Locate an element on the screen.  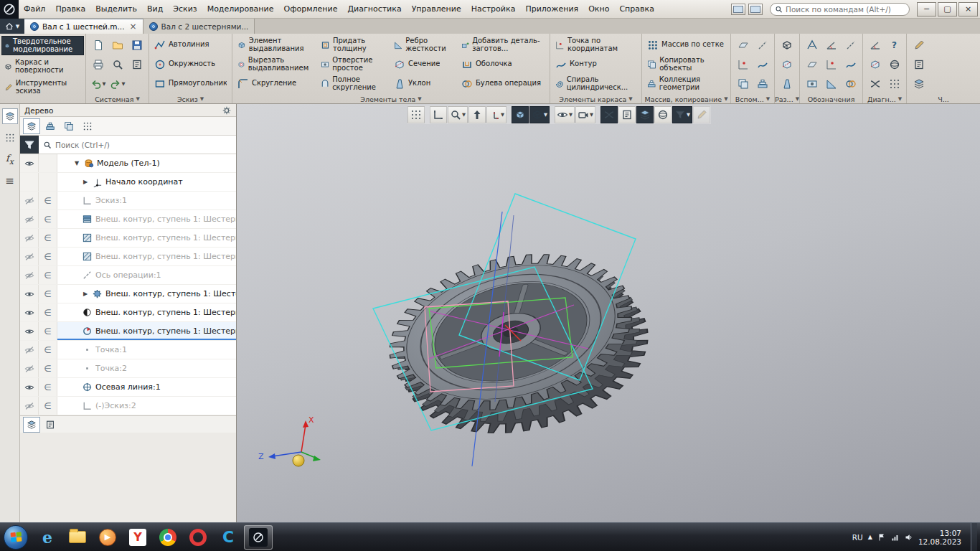
hide-objects-button: ▼ is located at coordinates (565, 115).